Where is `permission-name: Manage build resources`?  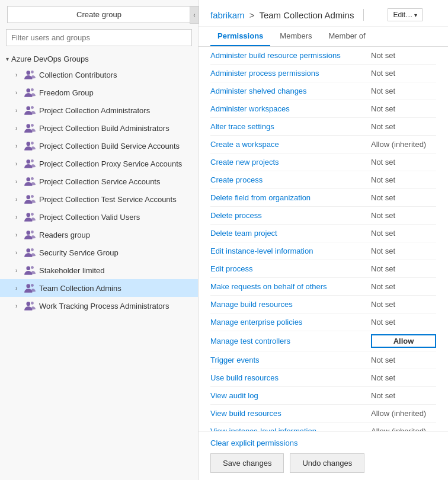
permission-name: Manage build resources is located at coordinates (284, 305).